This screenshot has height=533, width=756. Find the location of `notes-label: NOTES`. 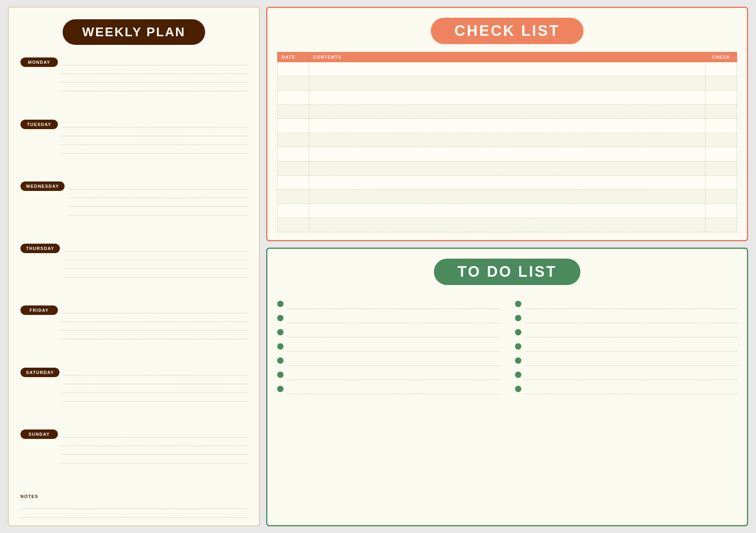

notes-label: NOTES is located at coordinates (134, 496).